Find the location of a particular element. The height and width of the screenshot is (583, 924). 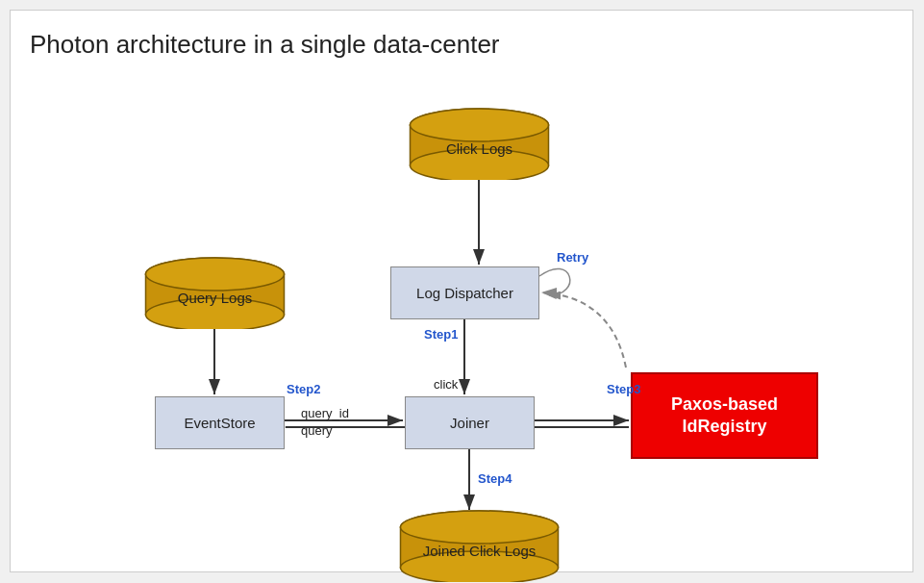

joined-click-logs-node: Joined Click Logs is located at coordinates (479, 546).